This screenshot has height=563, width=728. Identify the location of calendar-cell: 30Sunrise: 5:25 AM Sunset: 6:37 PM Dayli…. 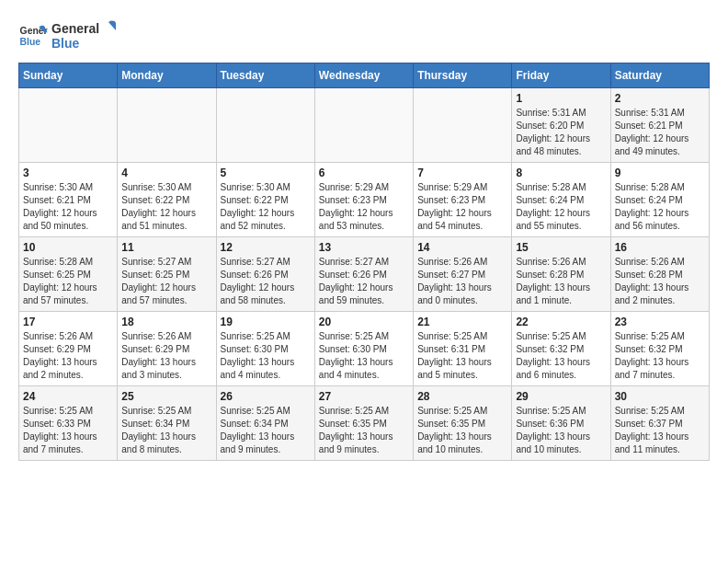
(660, 423).